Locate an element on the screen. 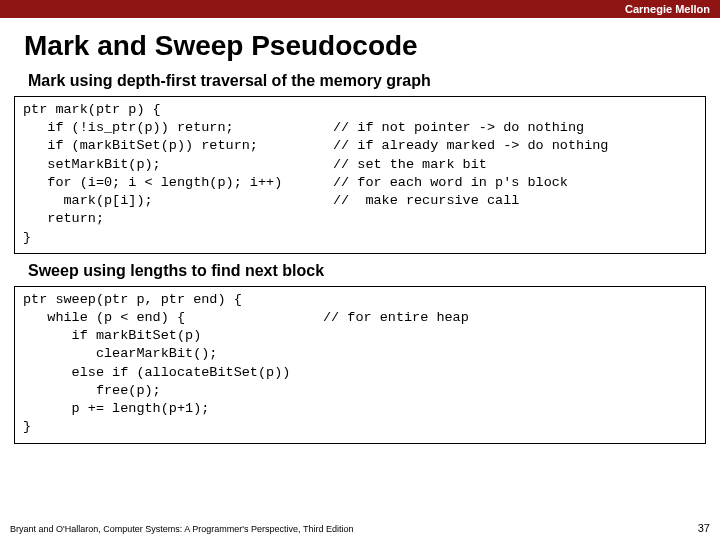  mark-heading: Mark using depth-first traversal of the … is located at coordinates (360, 83).